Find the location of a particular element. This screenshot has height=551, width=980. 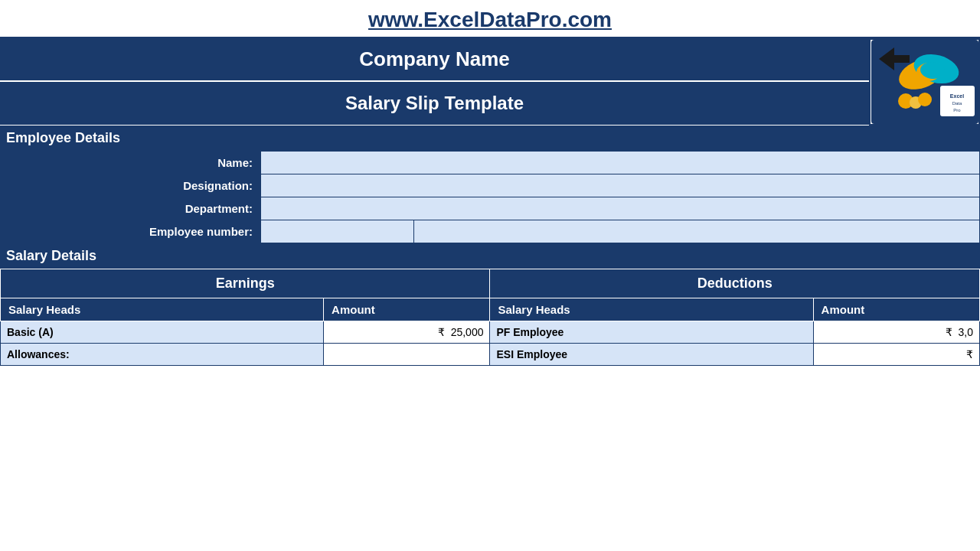

svg-text: Data is located at coordinates (957, 103).